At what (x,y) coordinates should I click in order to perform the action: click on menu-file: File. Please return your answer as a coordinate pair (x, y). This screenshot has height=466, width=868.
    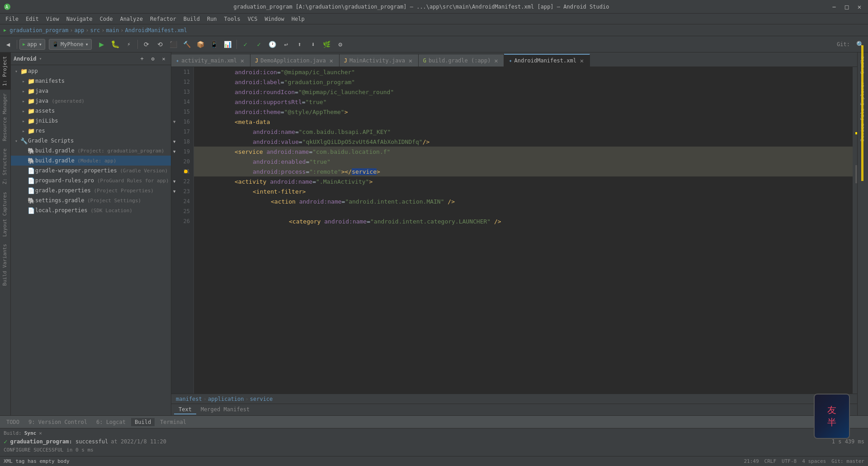
    Looking at the image, I should click on (12, 19).